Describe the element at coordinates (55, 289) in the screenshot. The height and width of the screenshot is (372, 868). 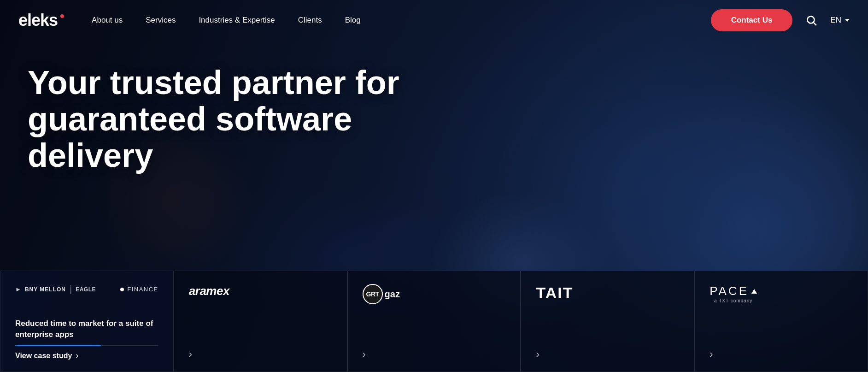
I see `bny-logo: ► BNY MELLON | EAGLE` at that location.